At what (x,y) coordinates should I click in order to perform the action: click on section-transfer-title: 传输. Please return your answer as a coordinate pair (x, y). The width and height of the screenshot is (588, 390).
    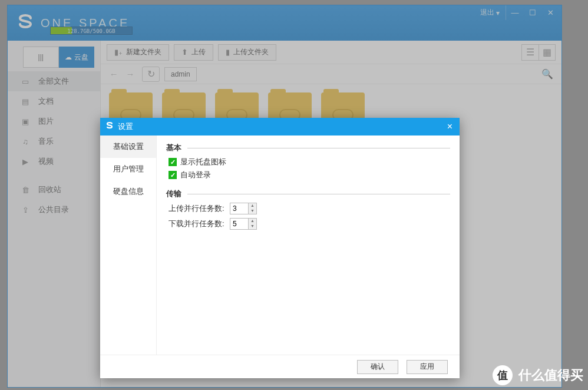
    Looking at the image, I should click on (308, 194).